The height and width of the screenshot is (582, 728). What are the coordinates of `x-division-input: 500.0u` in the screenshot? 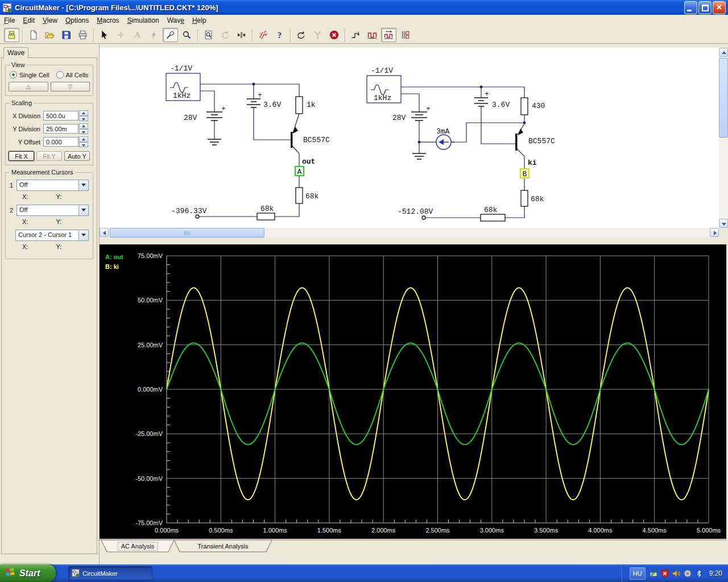 It's located at (61, 116).